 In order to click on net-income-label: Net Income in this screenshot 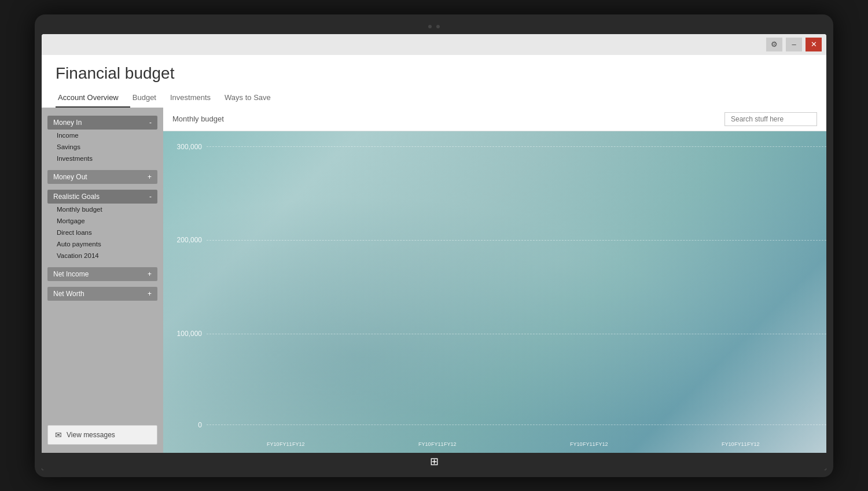, I will do `click(71, 274)`.